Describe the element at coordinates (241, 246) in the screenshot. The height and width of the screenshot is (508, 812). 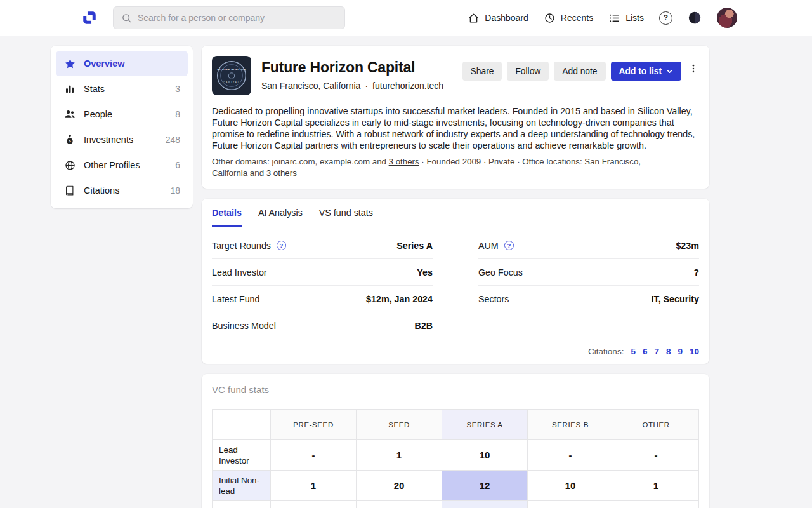
I see `detail-label: Target Rounds` at that location.